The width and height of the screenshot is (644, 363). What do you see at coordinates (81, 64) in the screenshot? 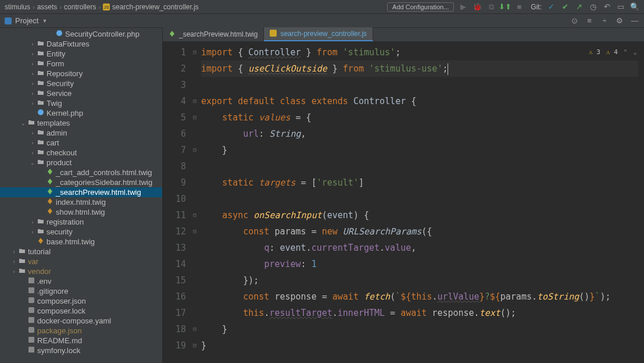
I see `tree-item: ›Form` at bounding box center [81, 64].